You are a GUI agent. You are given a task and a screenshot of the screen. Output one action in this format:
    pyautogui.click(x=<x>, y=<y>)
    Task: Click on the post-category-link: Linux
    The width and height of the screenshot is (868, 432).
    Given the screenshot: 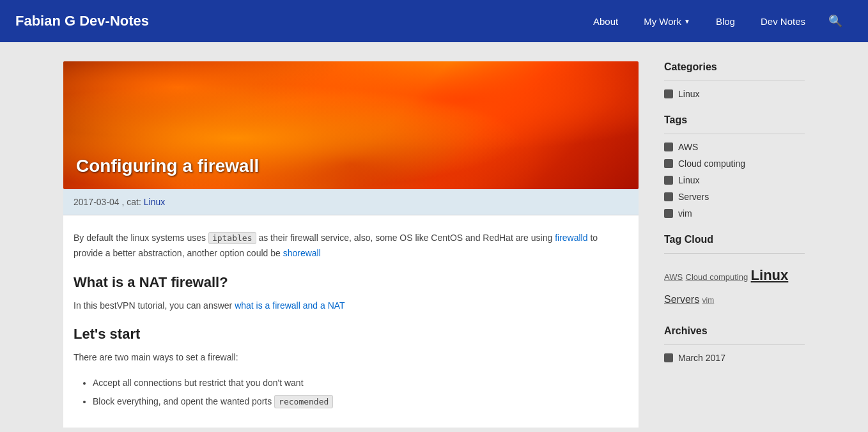 What is the action you would take?
    pyautogui.click(x=155, y=202)
    